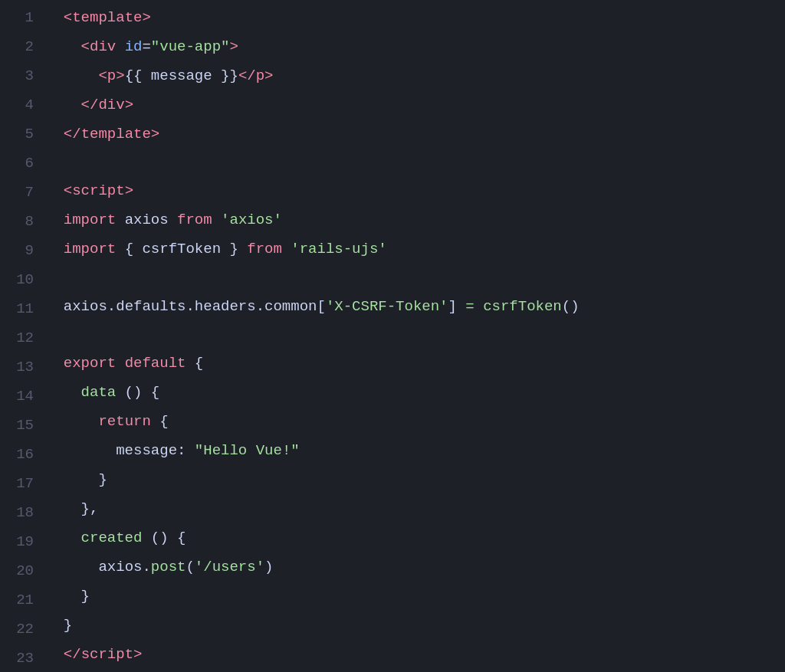 The width and height of the screenshot is (785, 672). Describe the element at coordinates (133, 47) in the screenshot. I see `token: id` at that location.